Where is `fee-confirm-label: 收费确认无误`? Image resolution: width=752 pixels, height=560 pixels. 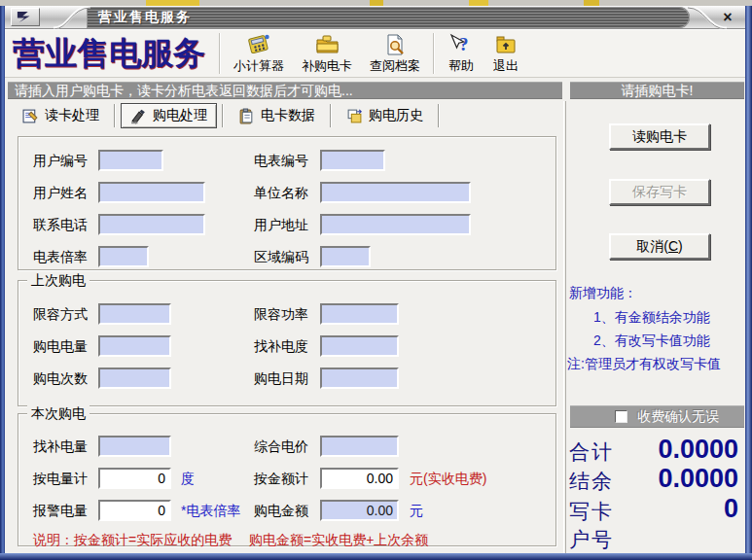 fee-confirm-label: 收费确认无误 is located at coordinates (678, 417).